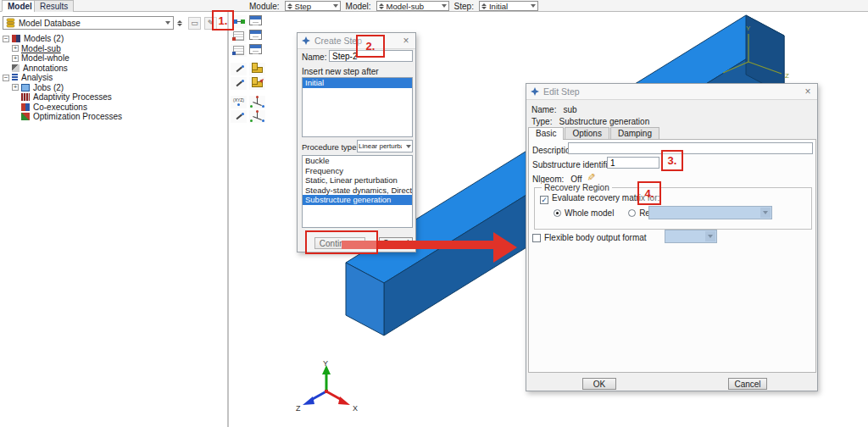  Describe the element at coordinates (113, 88) in the screenshot. I see `tree-item-jobs: Jobs (2)` at that location.